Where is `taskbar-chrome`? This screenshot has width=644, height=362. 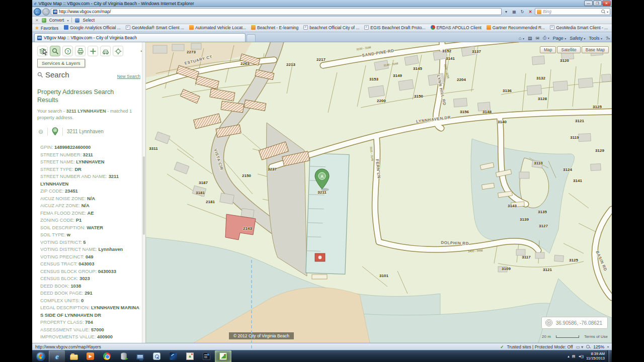
taskbar-chrome is located at coordinates (107, 356).